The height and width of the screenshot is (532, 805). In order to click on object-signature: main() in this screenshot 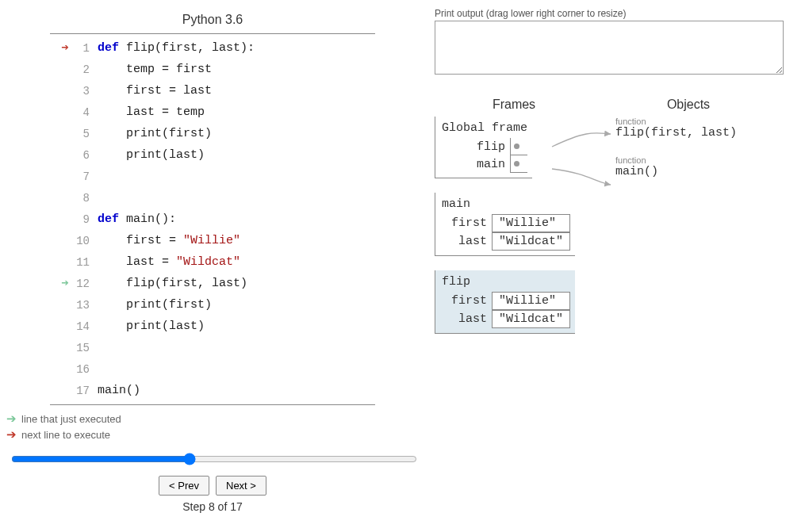, I will do `click(707, 171)`.